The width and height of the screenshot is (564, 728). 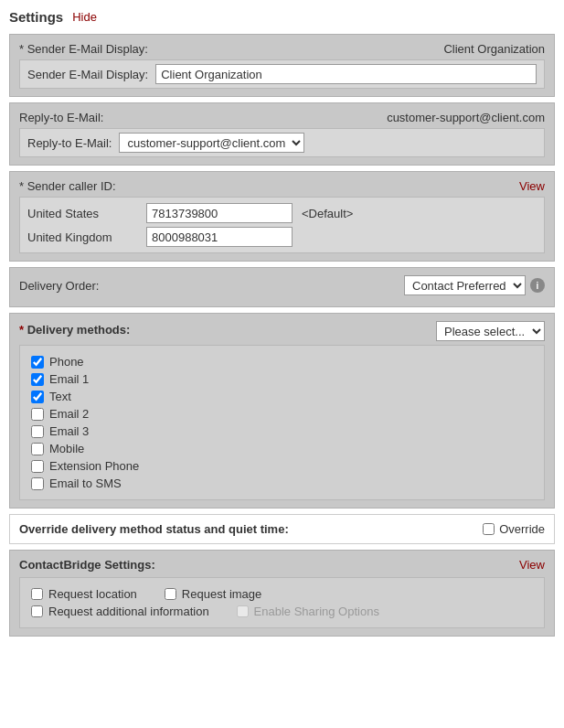 I want to click on checkbox-email-sms-input, so click(x=37, y=484).